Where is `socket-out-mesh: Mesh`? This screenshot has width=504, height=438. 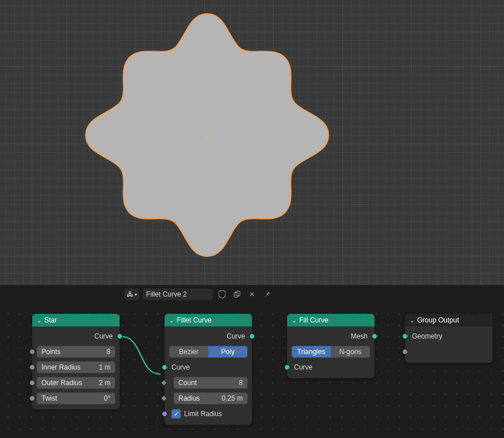 socket-out-mesh: Mesh is located at coordinates (331, 336).